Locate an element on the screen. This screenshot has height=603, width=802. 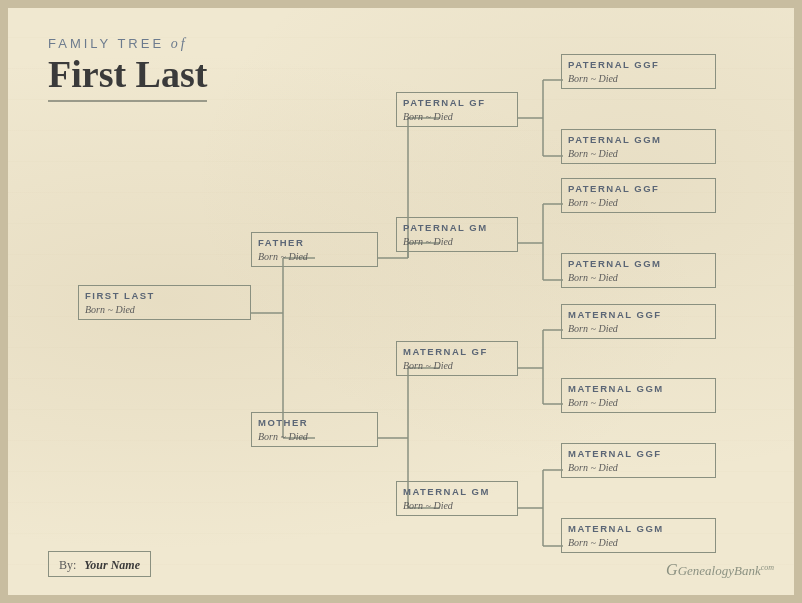
paternal-ggf2-name: PATERNAL GGF is located at coordinates (638, 188).